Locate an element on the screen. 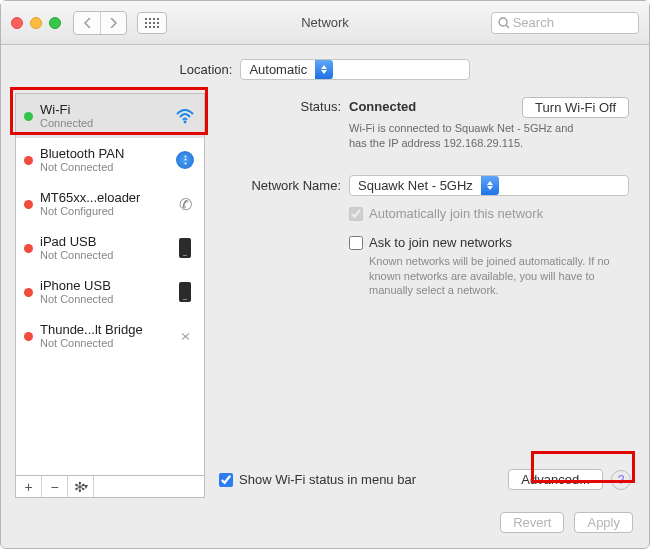 Image resolution: width=650 pixels, height=549 pixels. sidebar-item-wifi: Wi-Fi Connected is located at coordinates (110, 116).